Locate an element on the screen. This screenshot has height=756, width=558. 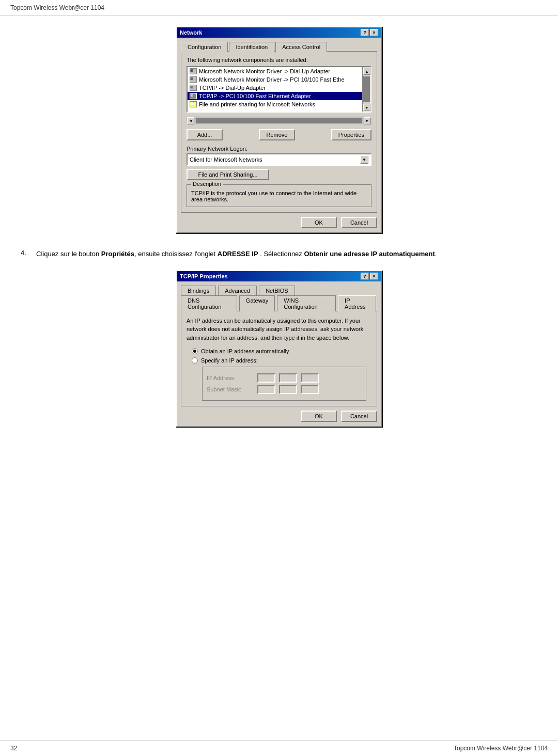
primary-network-logon-section: Primary Network Logon: Client for Micros… is located at coordinates (279, 156).